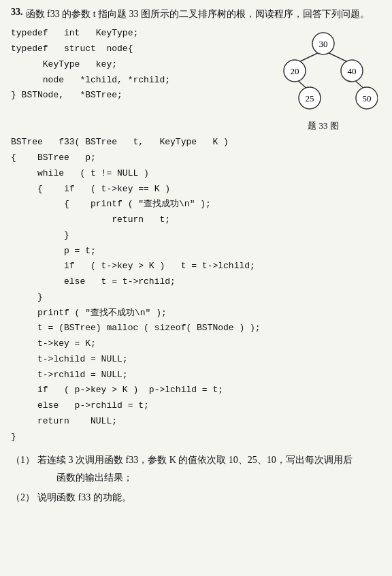  Describe the element at coordinates (135, 79) in the screenshot. I see `typedef-code: typedef int KeyType; typedef struct node…` at that location.